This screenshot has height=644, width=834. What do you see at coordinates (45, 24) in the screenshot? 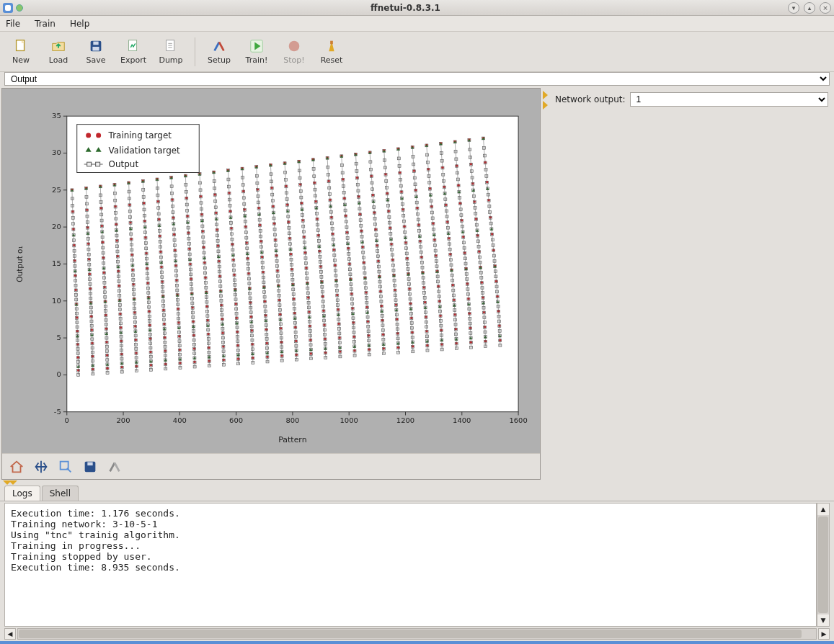
I see `menu-train: Train` at bounding box center [45, 24].